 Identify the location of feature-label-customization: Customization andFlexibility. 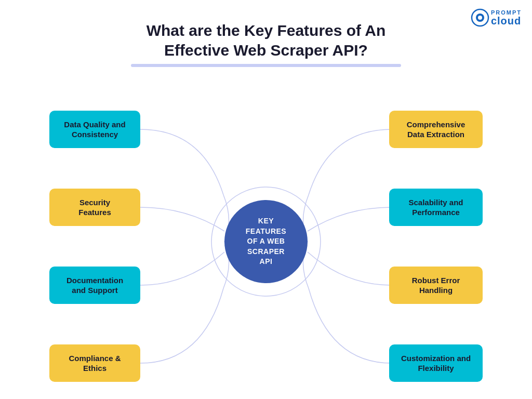
(436, 364).